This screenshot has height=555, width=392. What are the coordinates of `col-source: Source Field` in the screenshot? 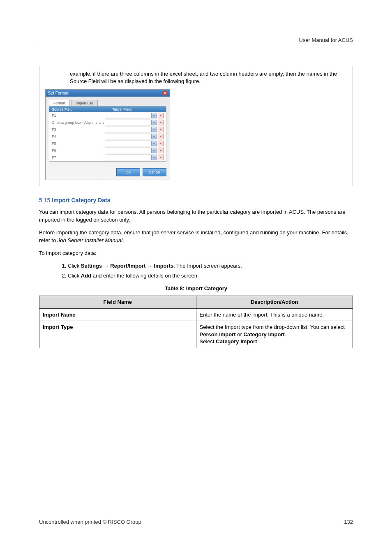 It's located at (80, 109).